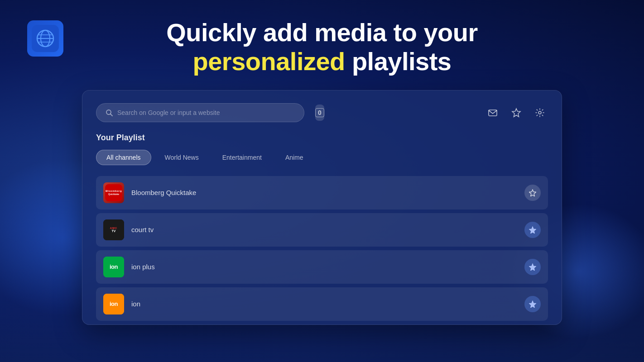 This screenshot has width=644, height=362. I want to click on app-logo, so click(45, 38).